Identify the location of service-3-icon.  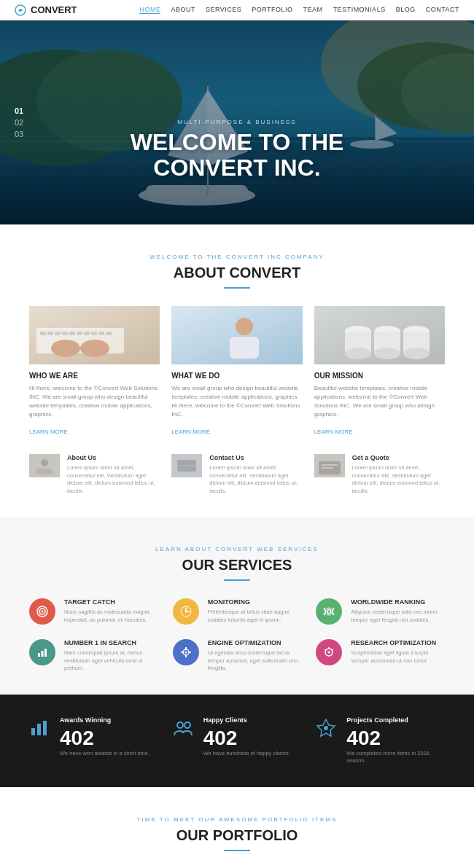
(329, 611).